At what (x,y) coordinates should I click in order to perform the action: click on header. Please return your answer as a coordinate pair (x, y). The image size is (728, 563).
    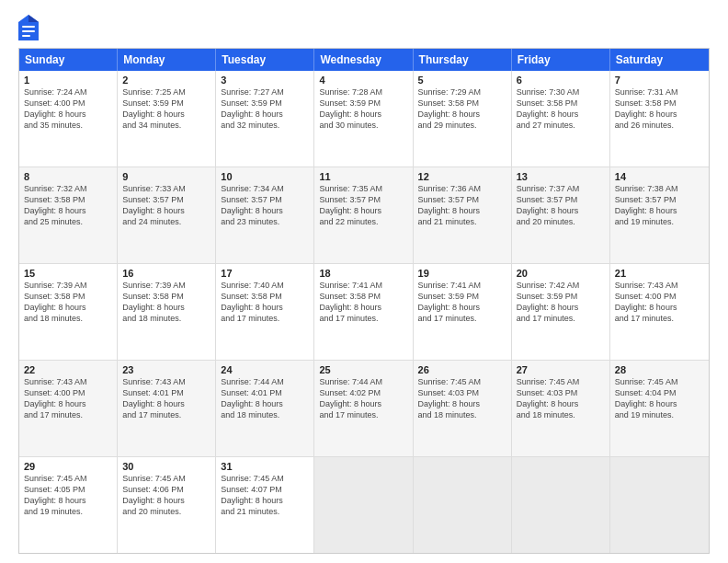
    Looking at the image, I should click on (364, 28).